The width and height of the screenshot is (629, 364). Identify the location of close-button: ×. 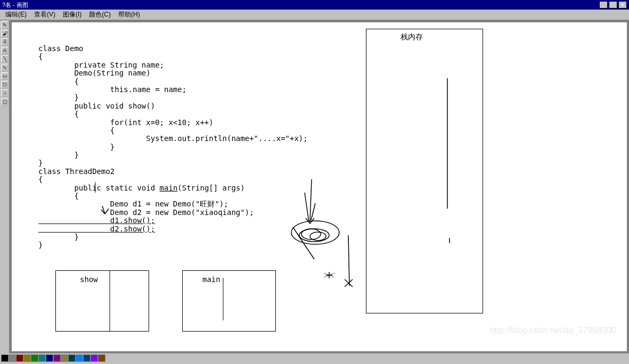
(623, 5).